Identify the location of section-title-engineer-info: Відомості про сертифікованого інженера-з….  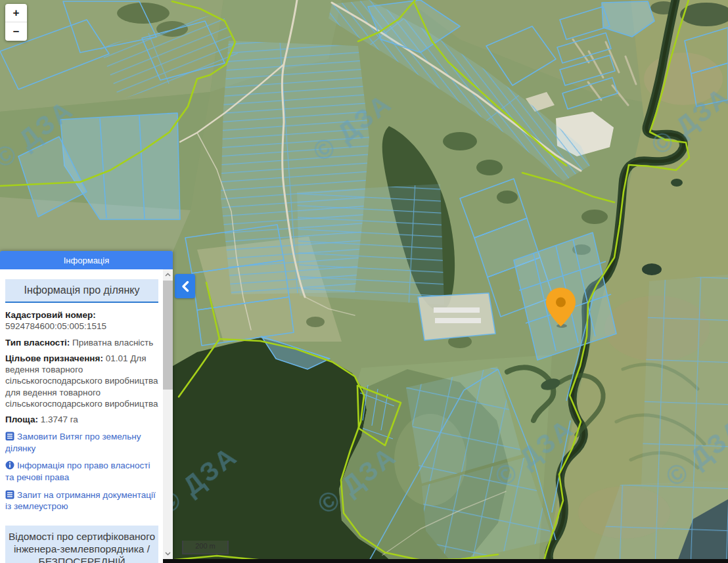
(81, 544).